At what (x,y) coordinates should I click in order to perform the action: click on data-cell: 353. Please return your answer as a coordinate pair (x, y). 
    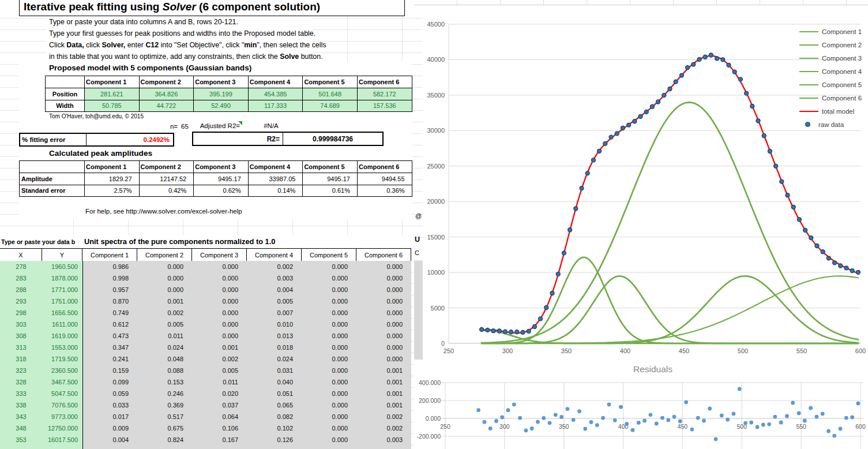
    Looking at the image, I should click on (21, 440).